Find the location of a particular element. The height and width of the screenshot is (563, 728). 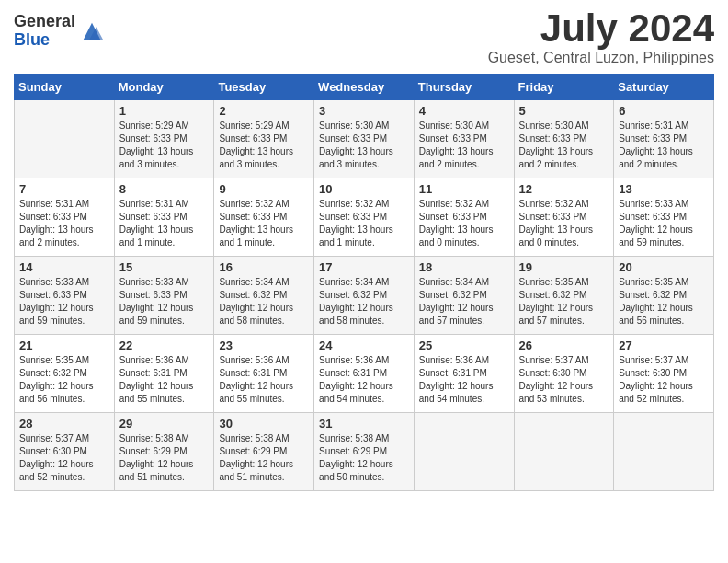

calendar-cell: 3Sunrise: 5:30 AM Sunset: 6:33 PM Daylig… is located at coordinates (364, 140).